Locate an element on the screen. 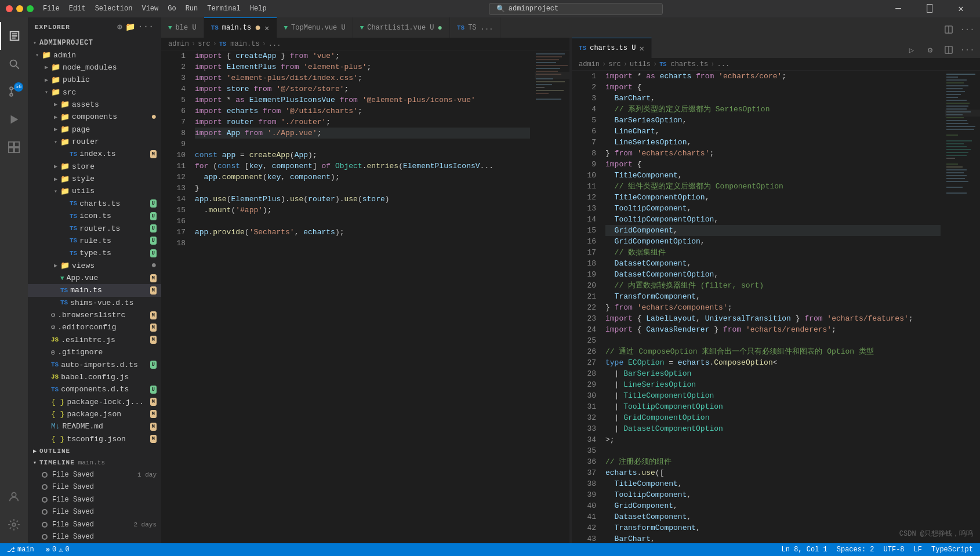  timeline-item-5: File Saved 2 days is located at coordinates (95, 524).